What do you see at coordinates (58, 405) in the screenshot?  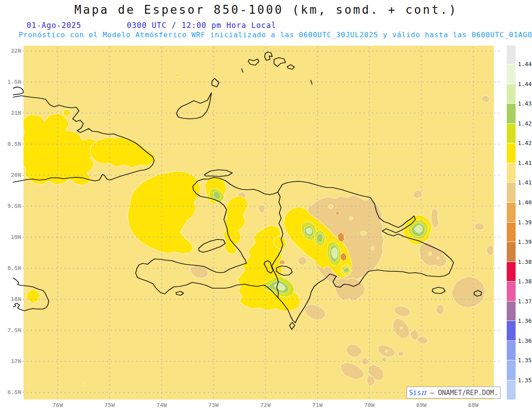 I see `lon-tick-label: 76W` at bounding box center [58, 405].